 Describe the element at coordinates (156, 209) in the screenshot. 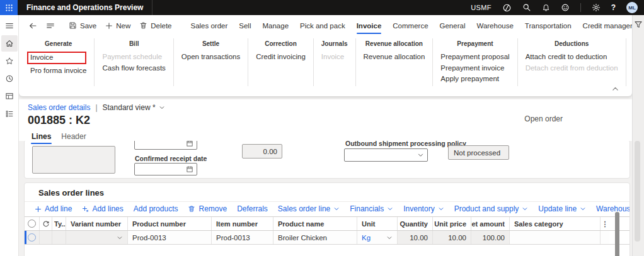

I see `add-products-button: Add products` at that location.